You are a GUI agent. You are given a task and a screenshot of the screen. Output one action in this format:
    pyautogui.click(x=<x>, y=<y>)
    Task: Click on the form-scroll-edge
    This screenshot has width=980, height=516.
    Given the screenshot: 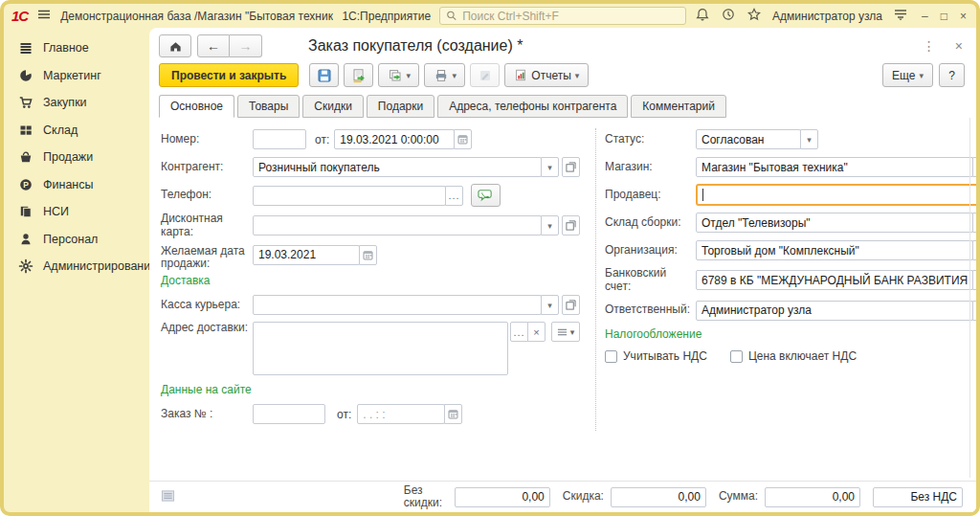 What is the action you would take?
    pyautogui.click(x=970, y=298)
    